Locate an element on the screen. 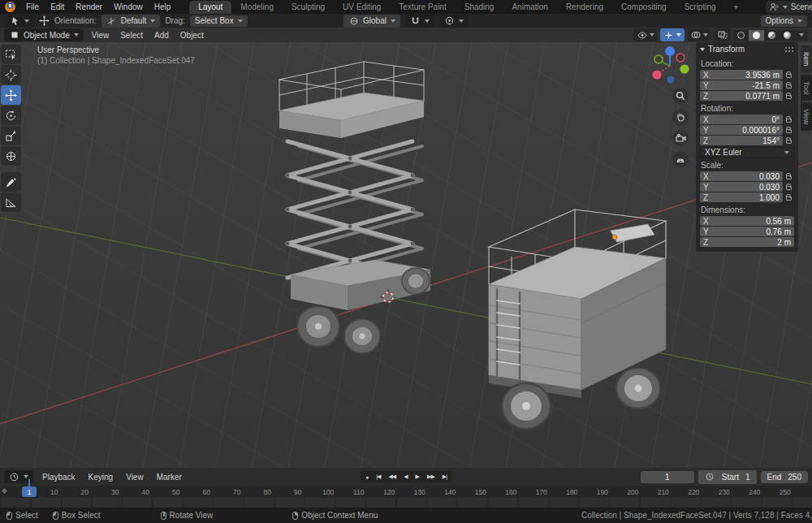 Image resolution: width=812 pixels, height=523 pixels. active-tool-dropdown is located at coordinates (19, 21).